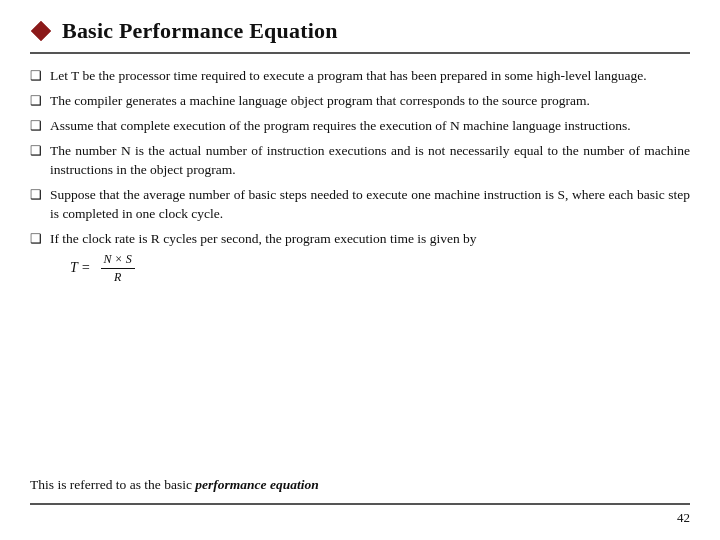  Describe the element at coordinates (118, 260) in the screenshot. I see `formula-numerator: N × S` at that location.